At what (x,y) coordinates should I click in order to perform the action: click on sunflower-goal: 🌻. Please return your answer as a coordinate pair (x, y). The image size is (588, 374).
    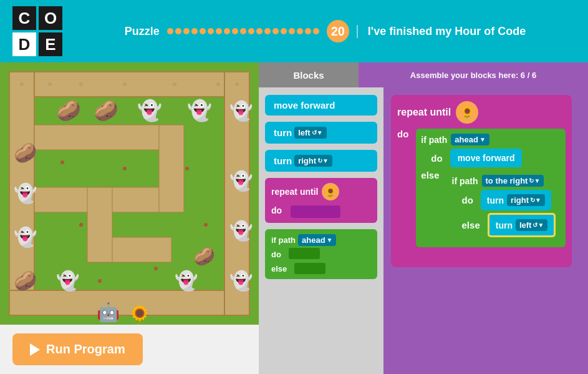
    Looking at the image, I should click on (140, 315).